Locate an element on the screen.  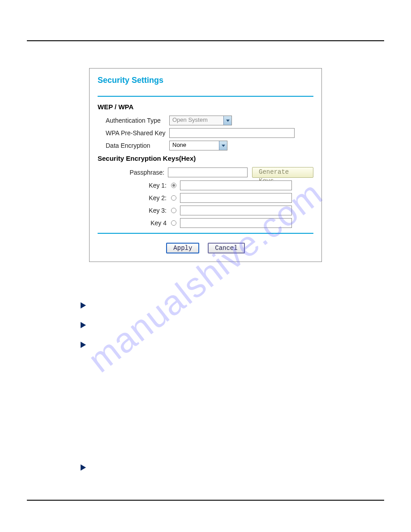
key3-label: Key 3: is located at coordinates (133, 210).